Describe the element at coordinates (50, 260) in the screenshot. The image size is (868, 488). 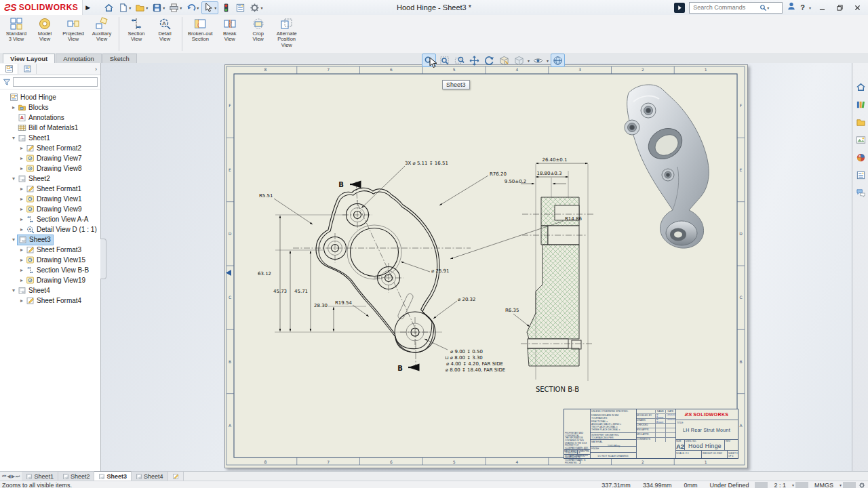
I see `tree-item-drawing-view15: ▸Drawing View15` at that location.